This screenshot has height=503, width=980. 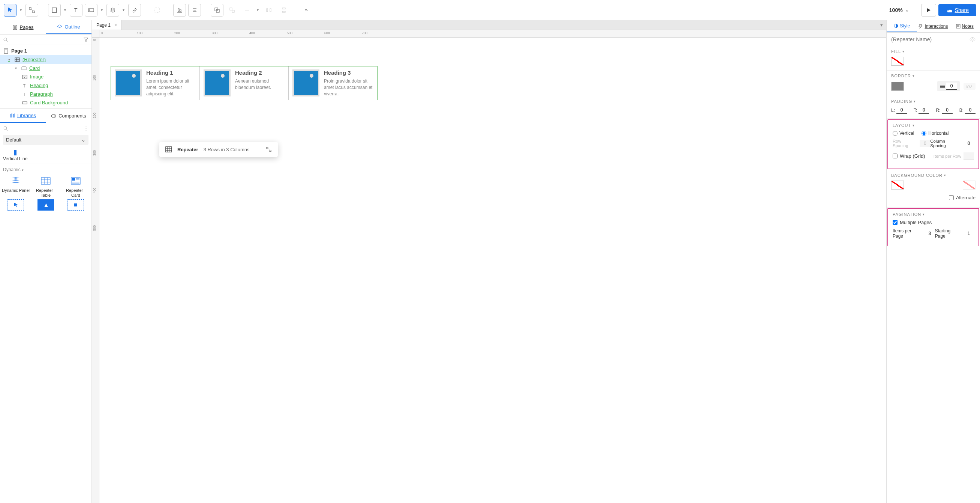 I want to click on tree-card: ▾ Card, so click(x=46, y=68).